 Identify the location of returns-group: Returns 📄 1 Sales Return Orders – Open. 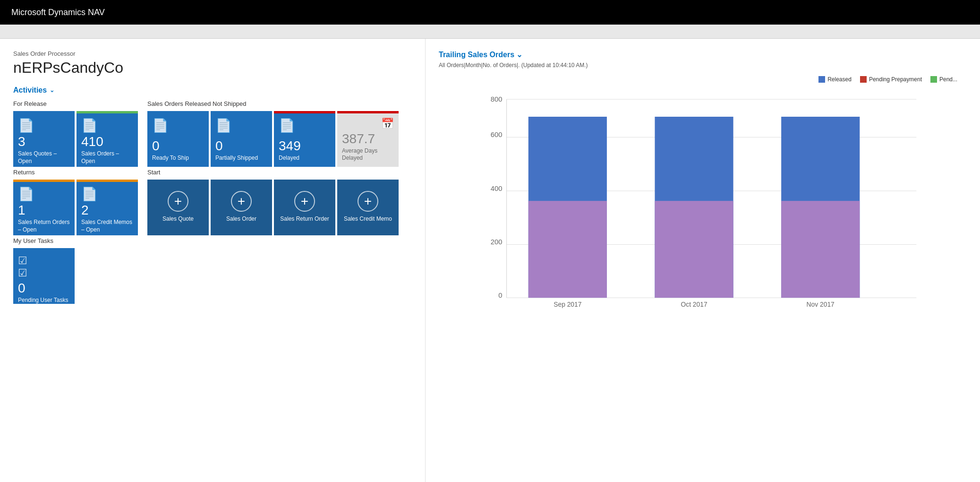
(76, 202).